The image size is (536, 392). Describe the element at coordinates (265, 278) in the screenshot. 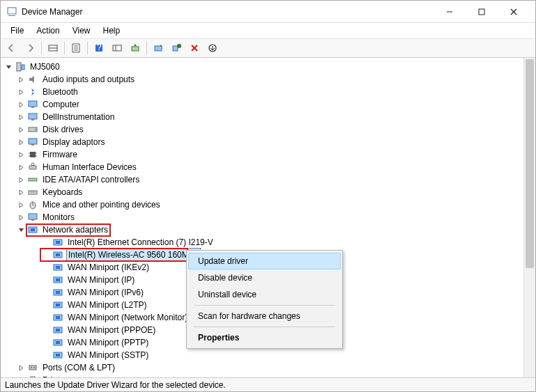

I see `ctx-disable-device: Disable device` at that location.